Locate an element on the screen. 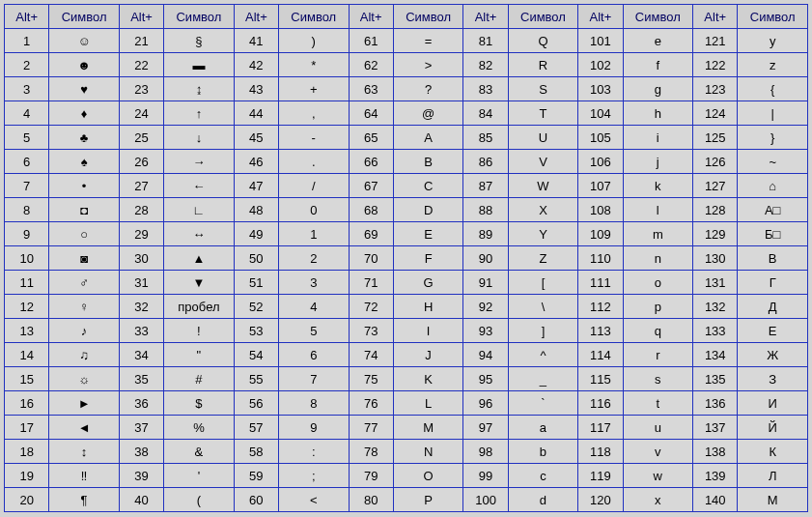 The width and height of the screenshot is (812, 517). alt-code-cell: 37 is located at coordinates (141, 427).